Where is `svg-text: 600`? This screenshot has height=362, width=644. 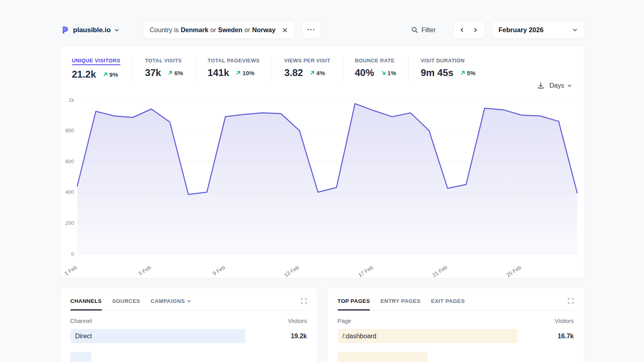
svg-text: 600 is located at coordinates (70, 162).